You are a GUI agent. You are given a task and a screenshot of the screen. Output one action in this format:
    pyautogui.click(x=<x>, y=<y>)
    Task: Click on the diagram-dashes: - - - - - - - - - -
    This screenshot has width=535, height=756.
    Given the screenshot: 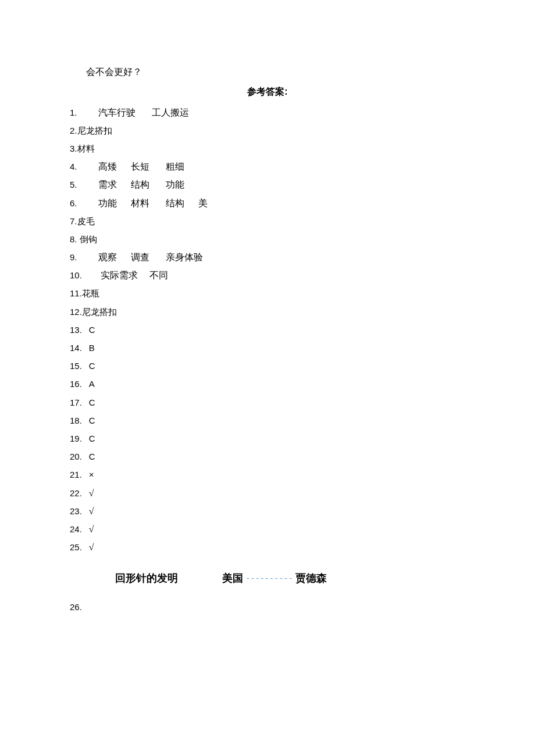 What is the action you would take?
    pyautogui.click(x=269, y=578)
    